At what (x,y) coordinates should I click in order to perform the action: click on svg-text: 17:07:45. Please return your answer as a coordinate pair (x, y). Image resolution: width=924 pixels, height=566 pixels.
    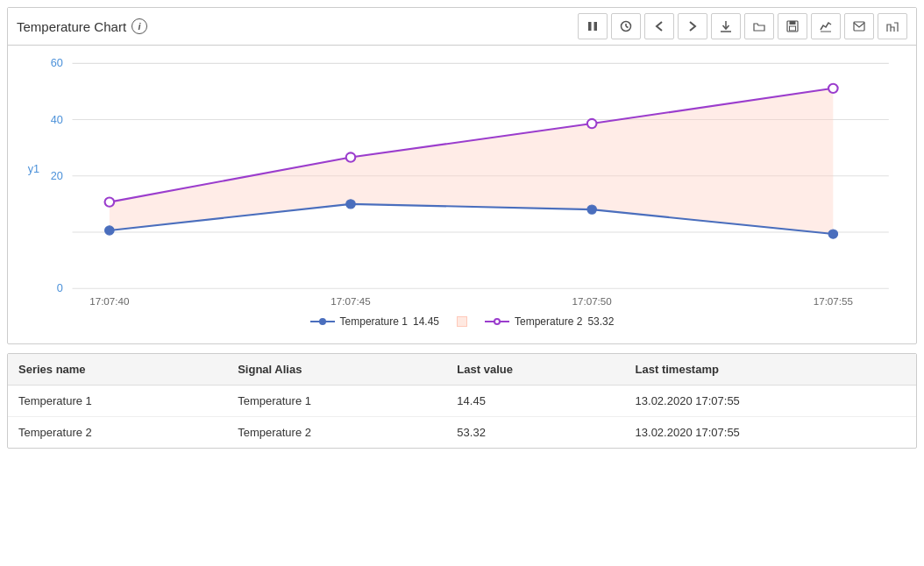
    Looking at the image, I should click on (351, 301).